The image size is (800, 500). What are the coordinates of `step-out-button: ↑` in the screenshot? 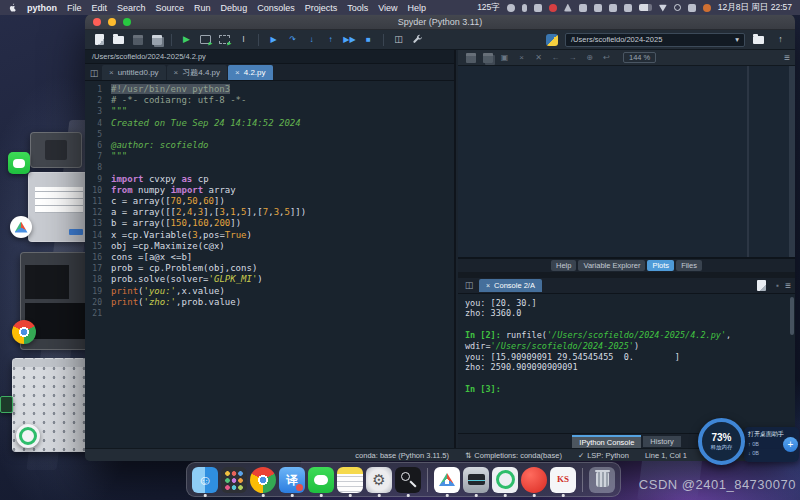 It's located at (330, 40).